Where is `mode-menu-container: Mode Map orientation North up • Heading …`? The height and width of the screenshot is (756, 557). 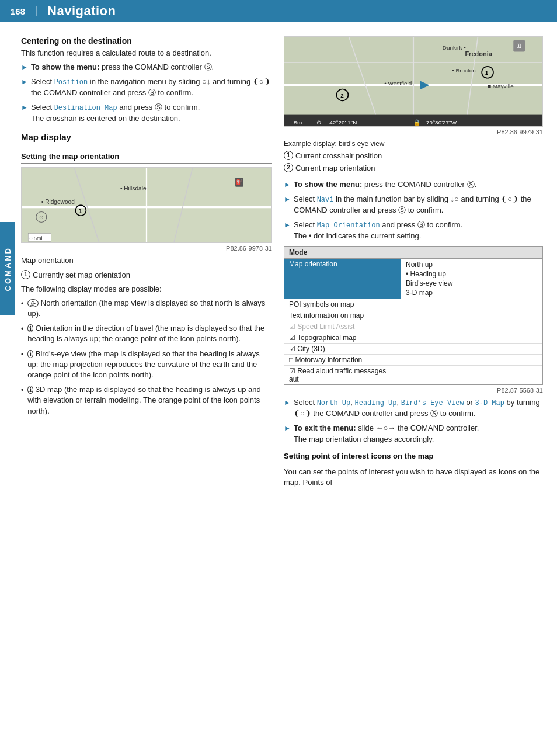
mode-menu-container: Mode Map orientation North up • Heading … is located at coordinates (413, 320).